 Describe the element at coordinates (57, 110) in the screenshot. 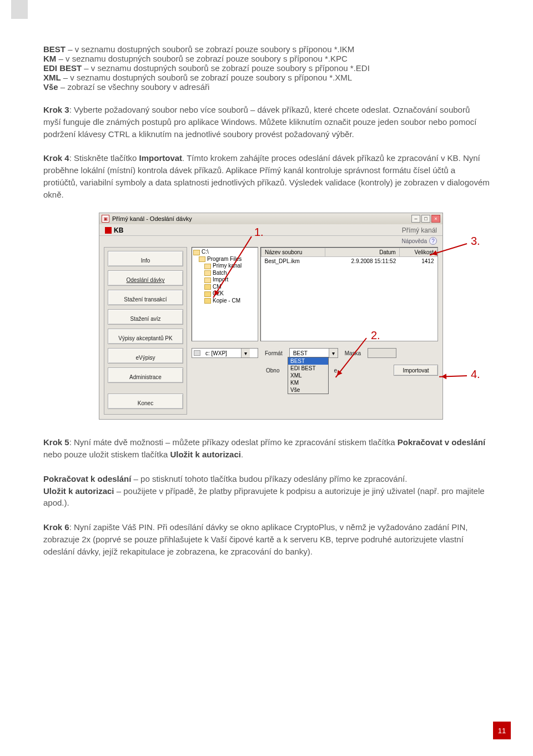

I see `step-3-label: Krok 3` at that location.